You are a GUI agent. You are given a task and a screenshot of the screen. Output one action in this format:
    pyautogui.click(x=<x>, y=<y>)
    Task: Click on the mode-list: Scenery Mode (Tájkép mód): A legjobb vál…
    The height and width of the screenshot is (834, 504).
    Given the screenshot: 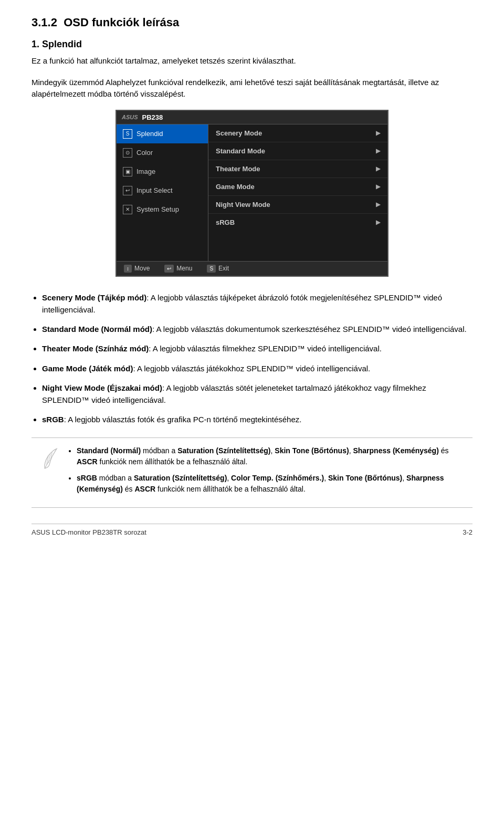 What is the action you would take?
    pyautogui.click(x=257, y=359)
    